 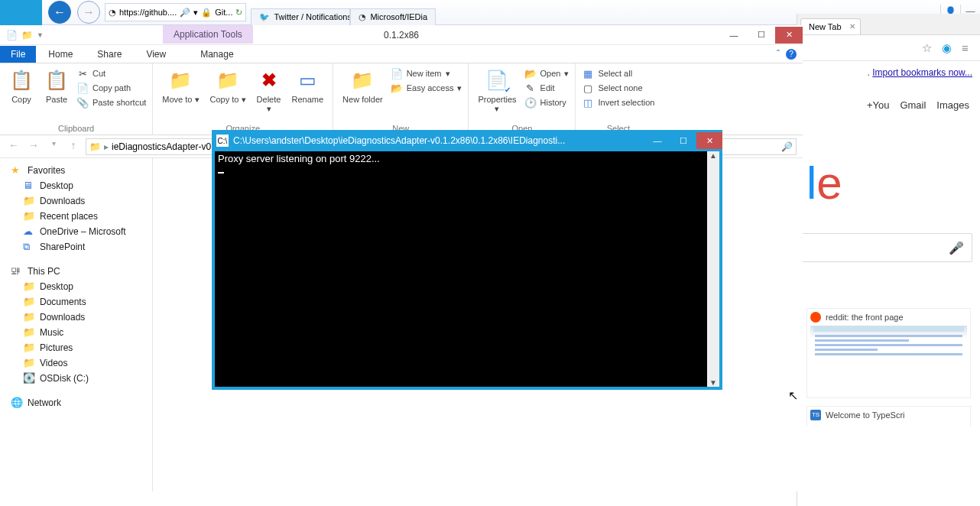 What do you see at coordinates (888, 353) in the screenshot?
I see `mv-tile-reddit: reddit: the front page` at bounding box center [888, 353].